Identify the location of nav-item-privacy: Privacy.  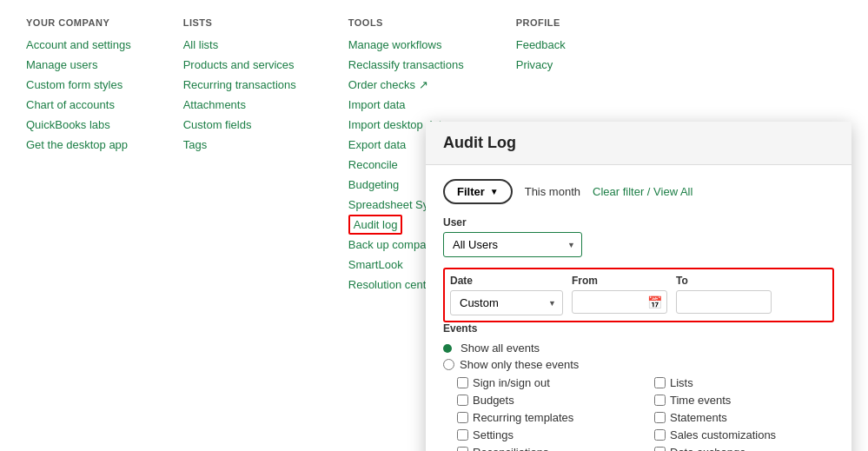
(540, 64).